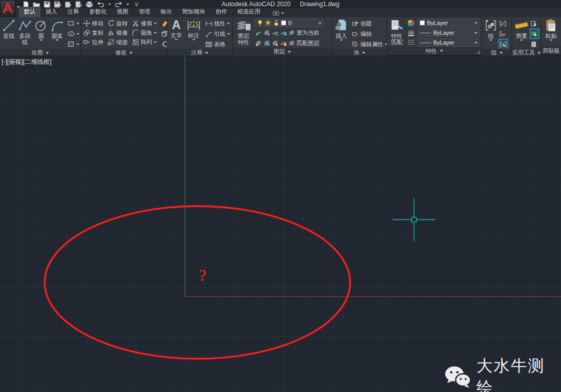  I want to click on arc-caret-icon, so click(57, 40).